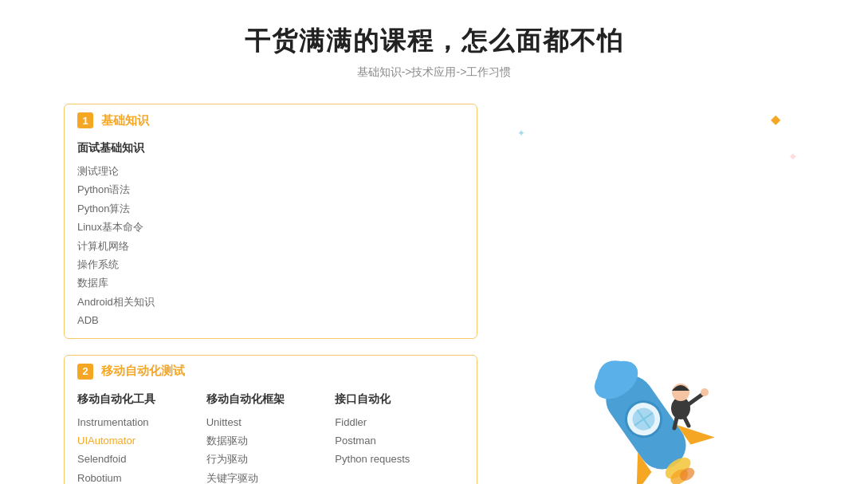  What do you see at coordinates (143, 372) in the screenshot?
I see `section-2-title: 移动自动化测试` at bounding box center [143, 372].